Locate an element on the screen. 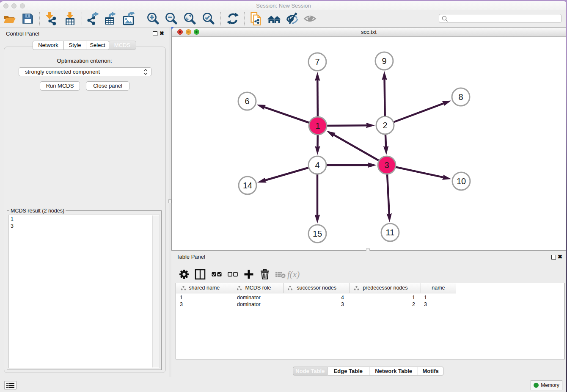  svg-text: 1 is located at coordinates (317, 126).